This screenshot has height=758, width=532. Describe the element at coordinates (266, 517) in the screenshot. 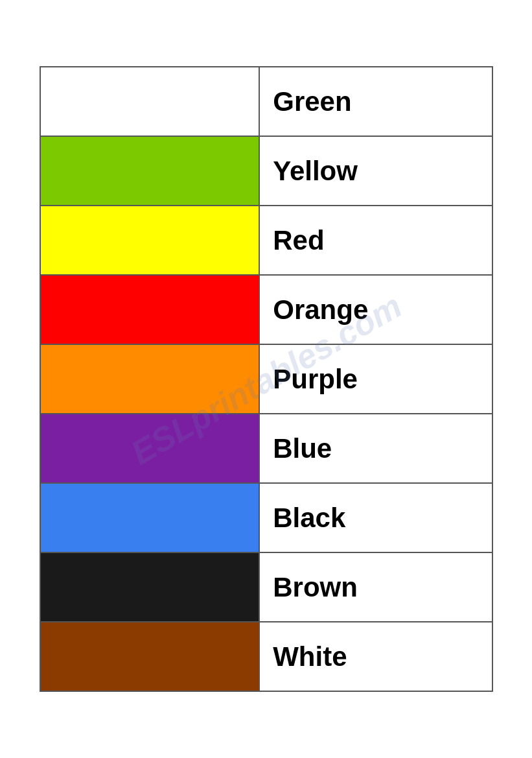

I see `table-row: Black` at that location.